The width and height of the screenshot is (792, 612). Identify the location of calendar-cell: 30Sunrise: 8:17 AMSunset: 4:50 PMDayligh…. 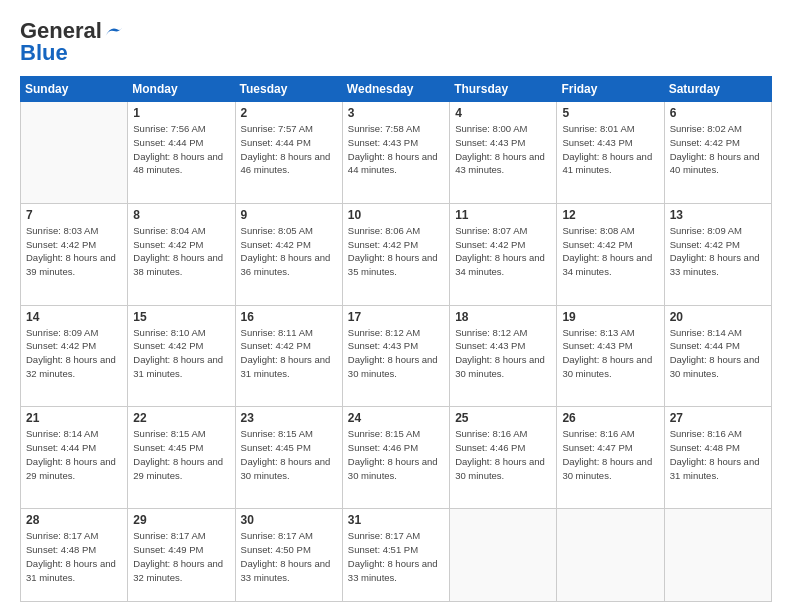
(288, 556).